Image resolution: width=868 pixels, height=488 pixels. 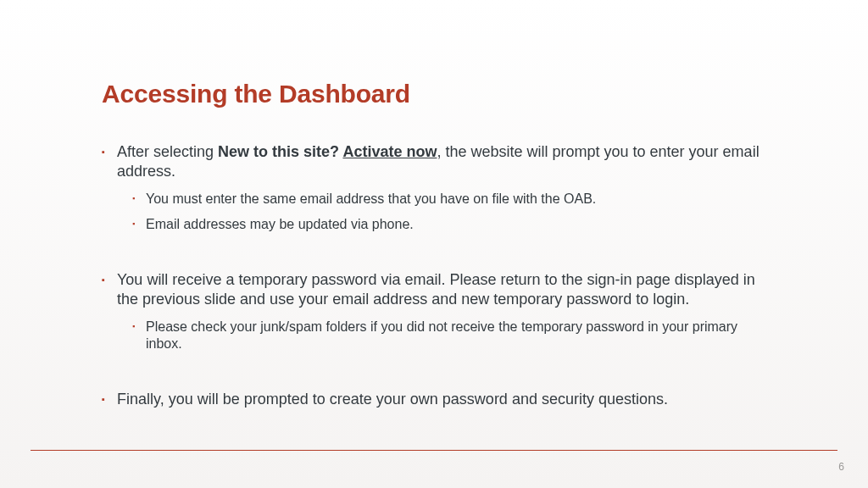 What do you see at coordinates (436, 400) in the screenshot?
I see `bullet-main-3: ▪ Finally, you will be prompted to creat…` at bounding box center [436, 400].